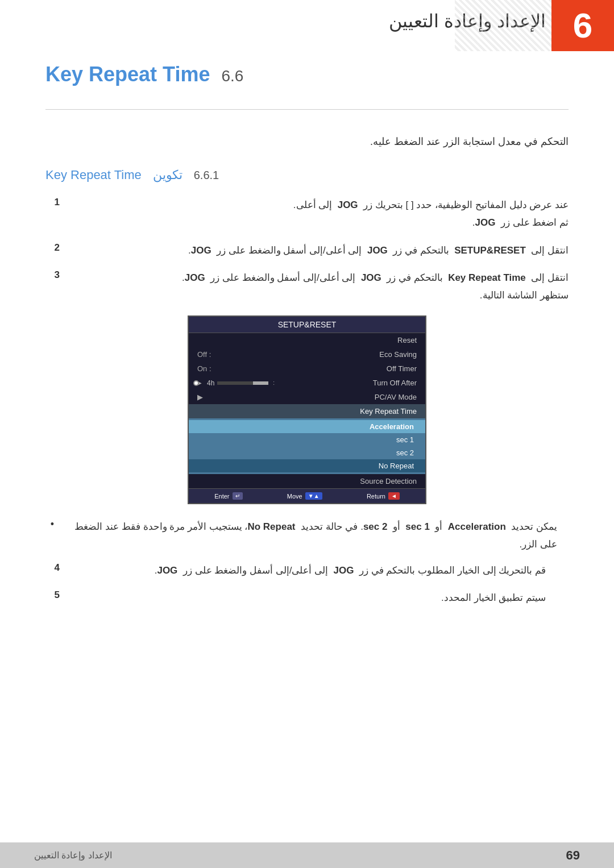 This screenshot has width=614, height=868. I want to click on bullet-note: يمكن تحديد Acceleration أو sec 1 أو sec …, so click(307, 535).